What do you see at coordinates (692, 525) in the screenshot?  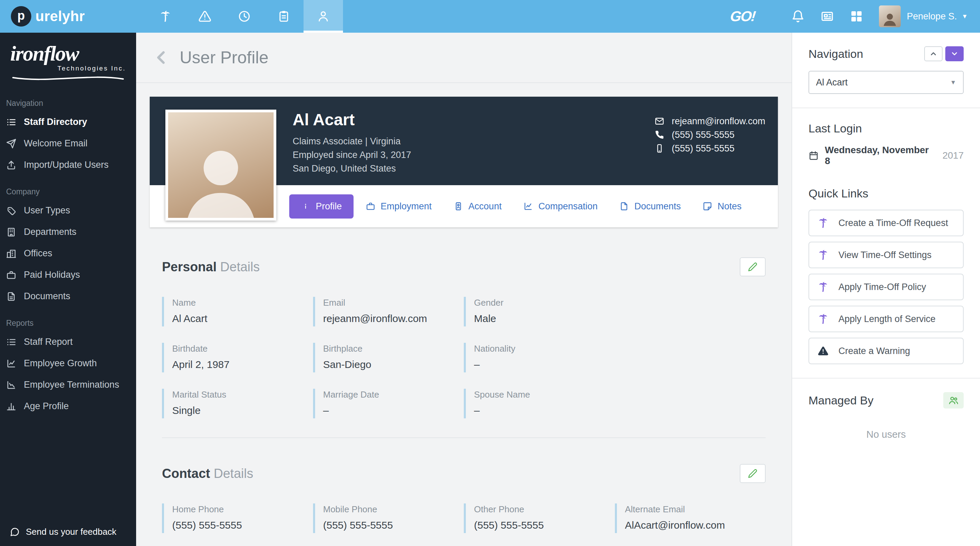 I see `field-value: AlAcart@ironflow.com` at bounding box center [692, 525].